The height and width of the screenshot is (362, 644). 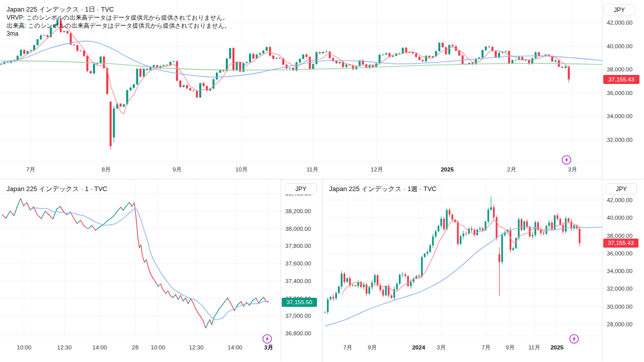 What do you see at coordinates (298, 316) in the screenshot?
I see `svg-text: 37,000.00` at bounding box center [298, 316].